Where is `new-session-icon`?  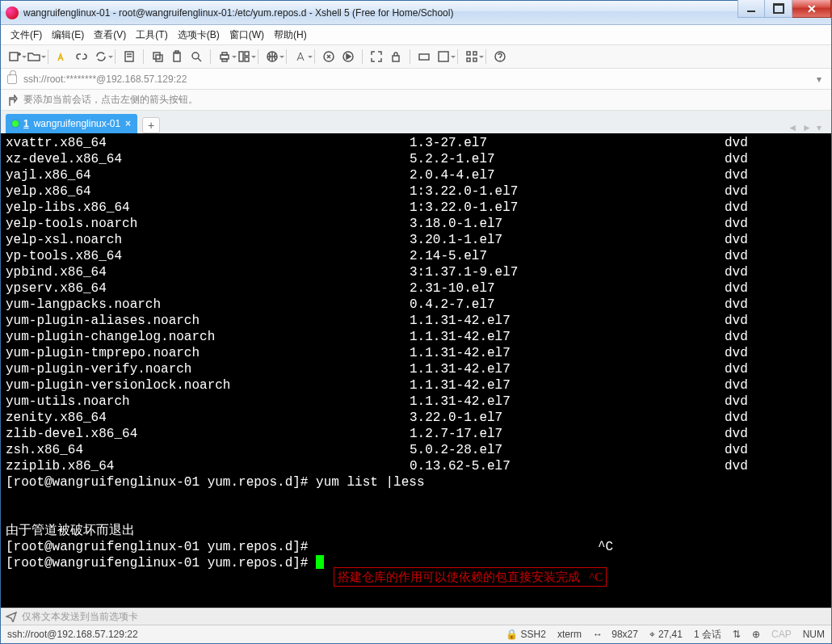
new-session-icon is located at coordinates (15, 57).